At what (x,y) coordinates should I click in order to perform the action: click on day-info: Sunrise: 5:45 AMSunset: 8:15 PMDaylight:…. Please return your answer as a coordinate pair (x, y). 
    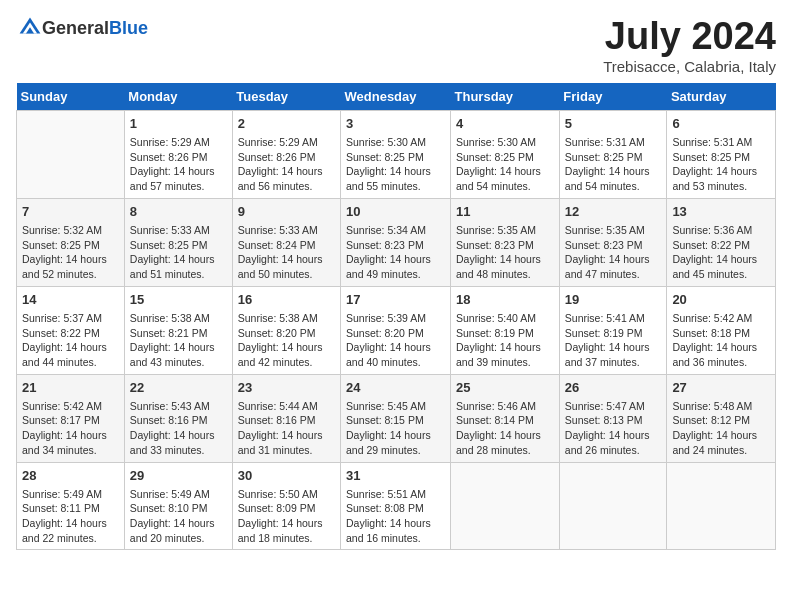
    Looking at the image, I should click on (396, 428).